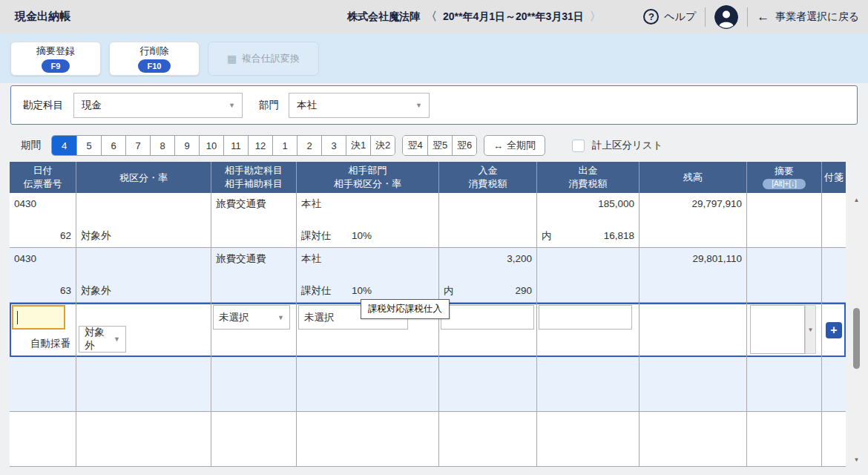 This screenshot has height=475, width=868. I want to click on person-icon, so click(726, 17).